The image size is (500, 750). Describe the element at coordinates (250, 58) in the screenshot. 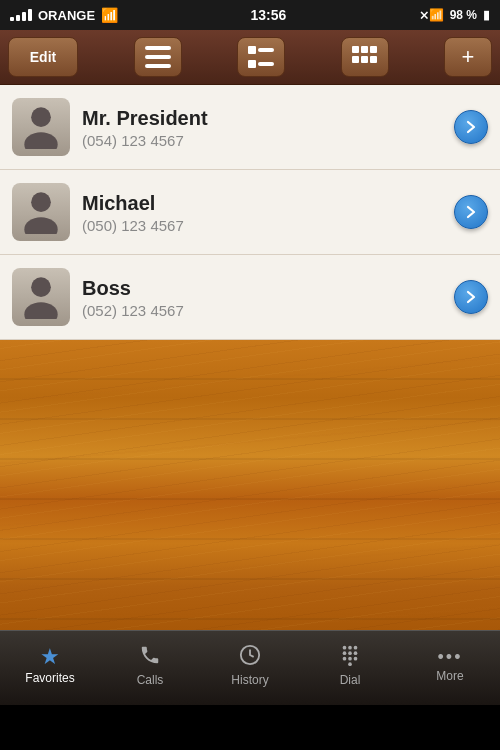

I see `toolbar: Edit +` at that location.